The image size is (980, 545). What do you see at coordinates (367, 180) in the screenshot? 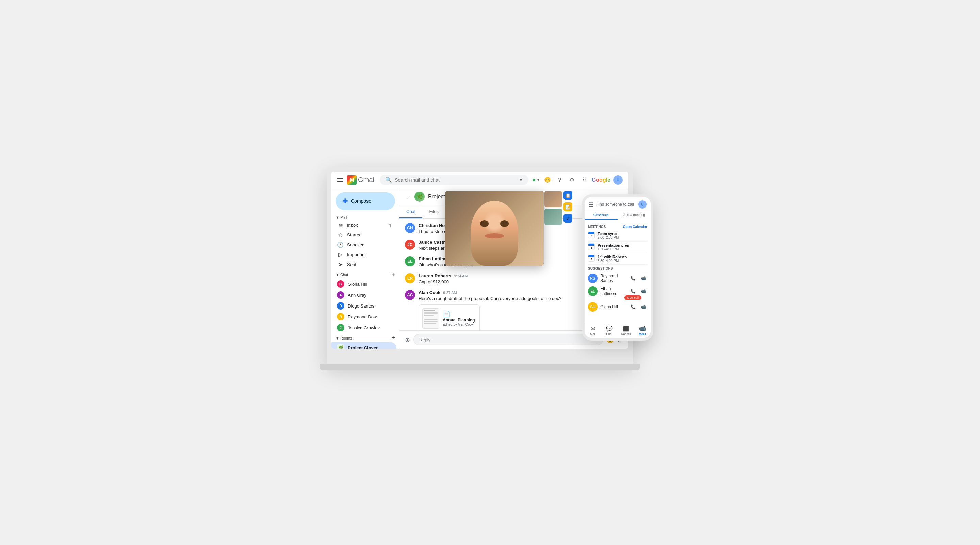
I see `gmail-text: Gmail` at bounding box center [367, 180].